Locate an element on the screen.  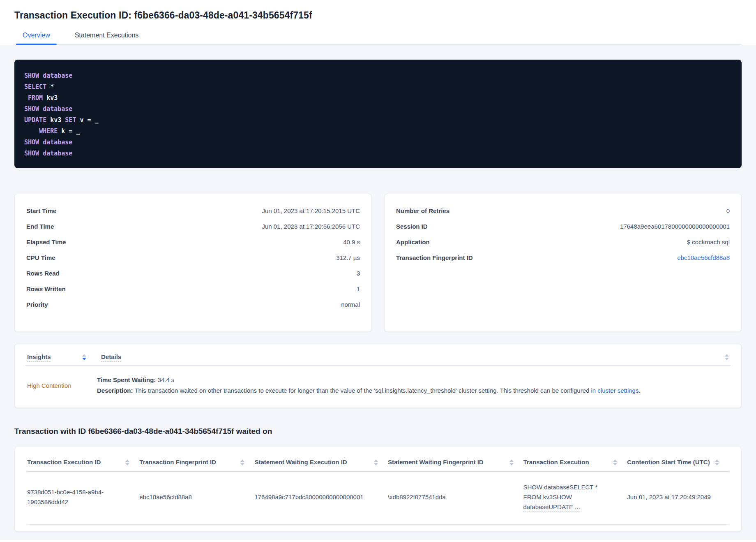
session-id-value: 17648a9eea6017800000000000000001 is located at coordinates (675, 226).